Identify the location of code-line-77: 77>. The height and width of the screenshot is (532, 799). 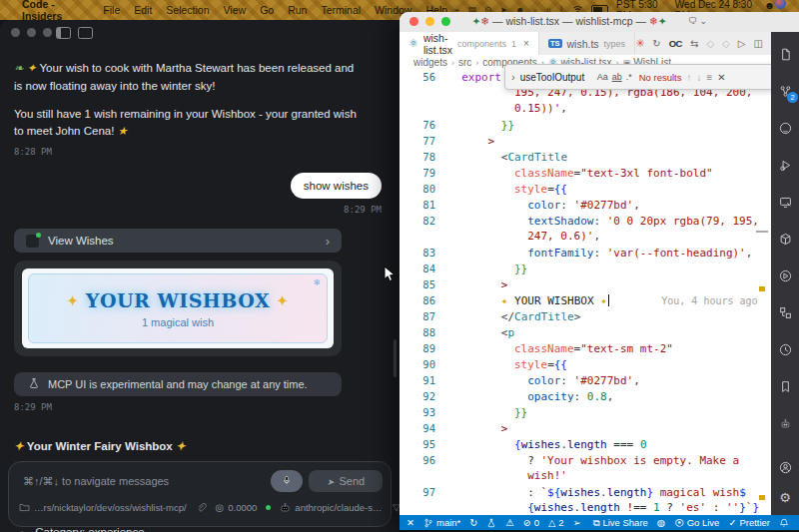
(585, 141).